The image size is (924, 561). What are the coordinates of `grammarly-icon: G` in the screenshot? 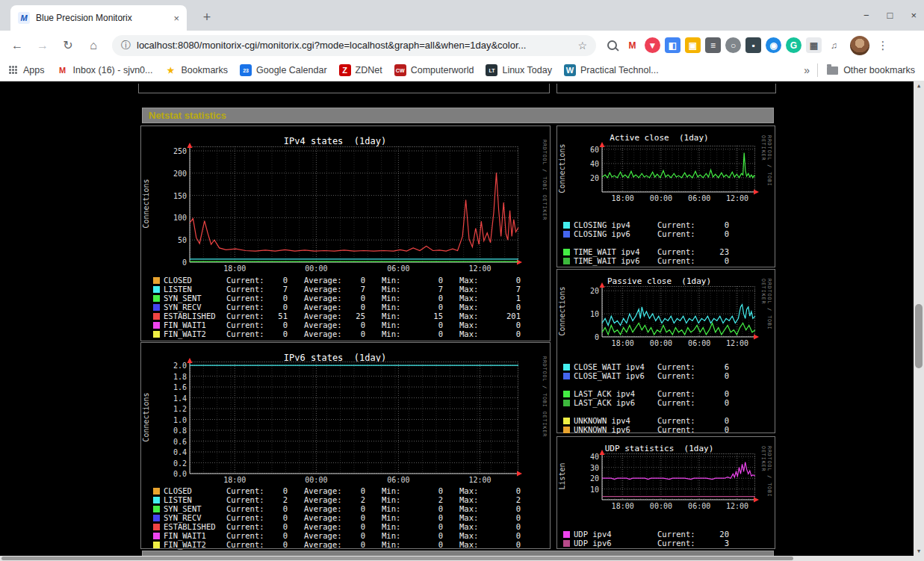 It's located at (793, 45).